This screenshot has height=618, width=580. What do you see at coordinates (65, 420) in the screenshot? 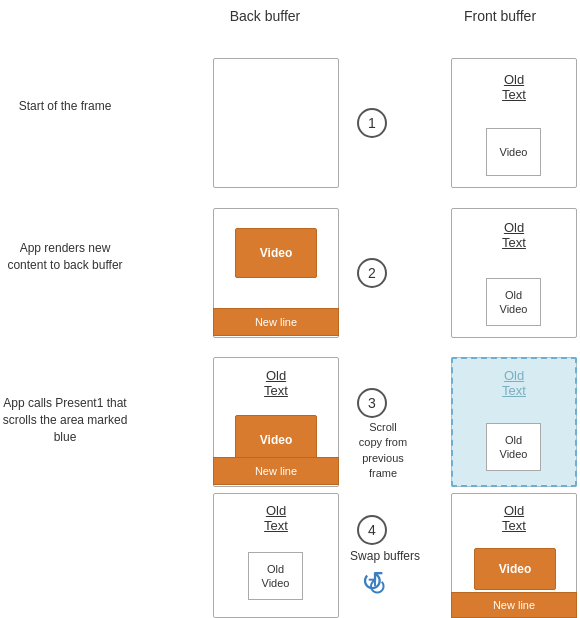
I see `row-3-label: App calls Present1 that scrolls the area…` at bounding box center [65, 420].